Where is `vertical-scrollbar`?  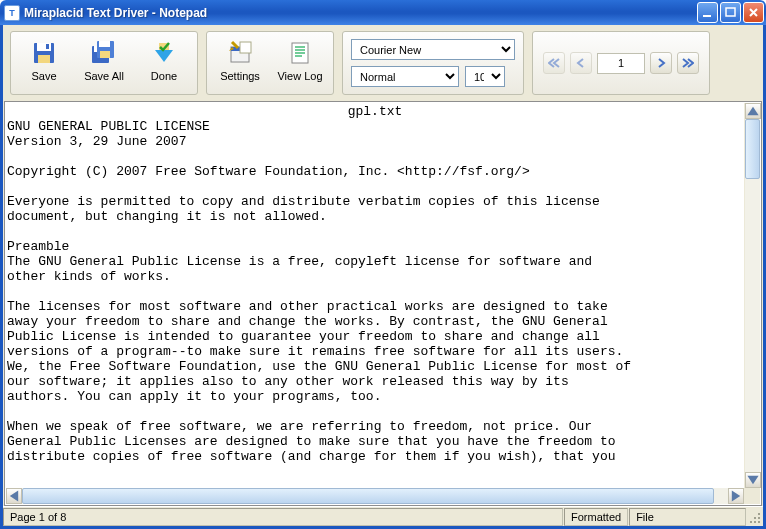
vertical-scrollbar is located at coordinates (752, 296).